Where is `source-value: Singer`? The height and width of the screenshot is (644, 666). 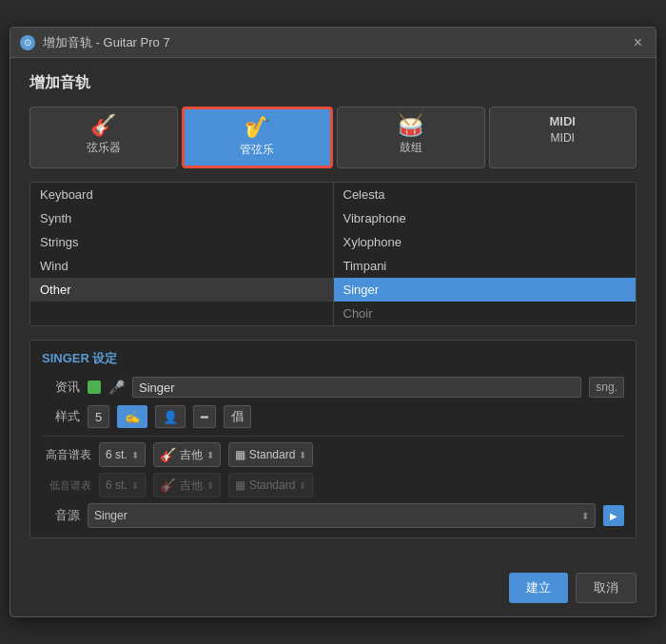
source-value: Singer is located at coordinates (110, 516).